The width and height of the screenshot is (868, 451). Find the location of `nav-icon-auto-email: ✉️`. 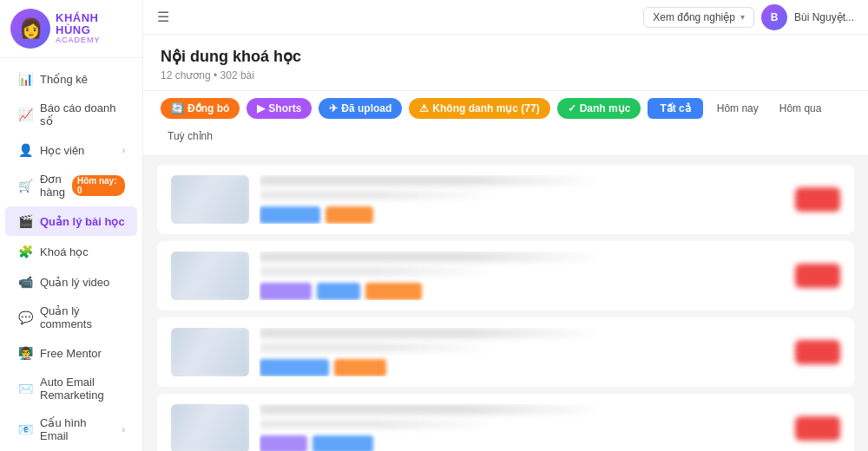

nav-icon-auto-email: ✉️ is located at coordinates (25, 389).